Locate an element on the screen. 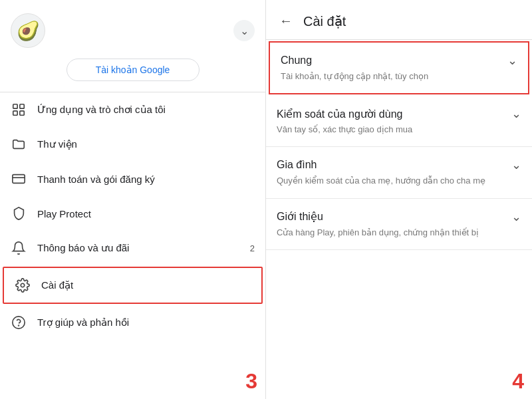 The image size is (532, 399). general-title: Chung is located at coordinates (297, 61).